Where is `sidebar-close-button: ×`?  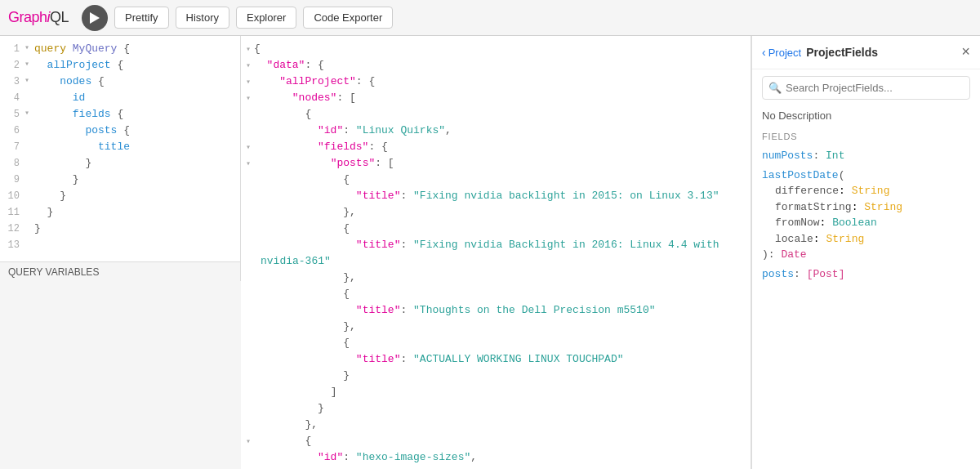
sidebar-close-button: × is located at coordinates (965, 52).